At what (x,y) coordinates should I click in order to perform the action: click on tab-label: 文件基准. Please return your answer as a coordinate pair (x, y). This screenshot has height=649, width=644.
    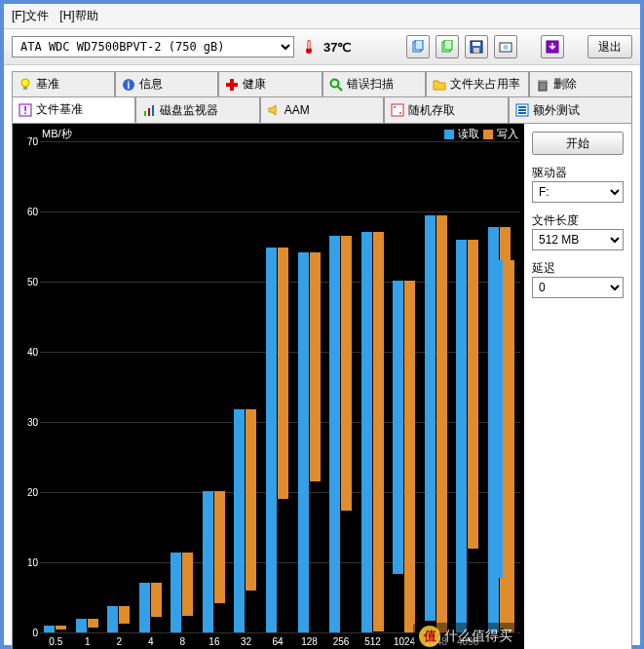
    Looking at the image, I should click on (59, 109).